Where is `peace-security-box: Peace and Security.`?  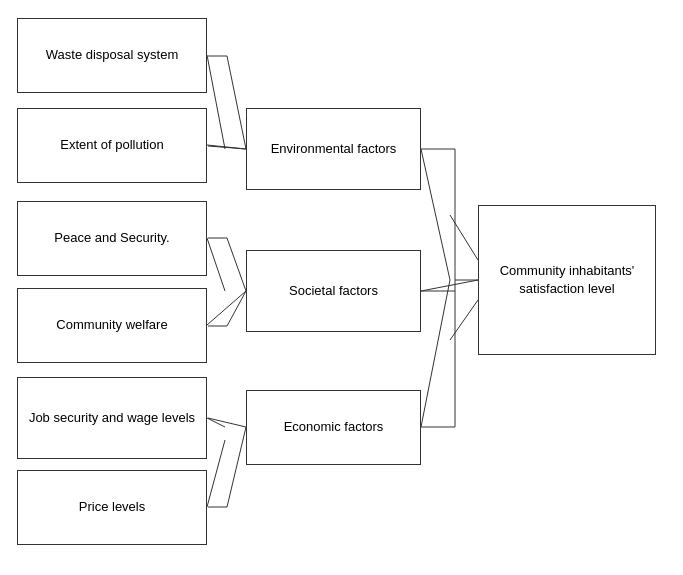
peace-security-box: Peace and Security. is located at coordinates (112, 238).